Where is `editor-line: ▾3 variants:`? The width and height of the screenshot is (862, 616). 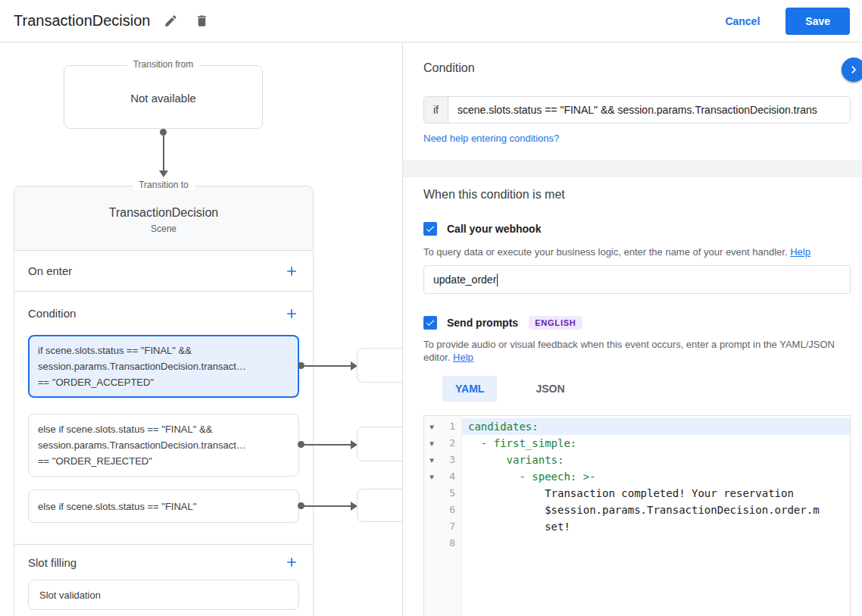 editor-line: ▾3 variants: is located at coordinates (637, 460).